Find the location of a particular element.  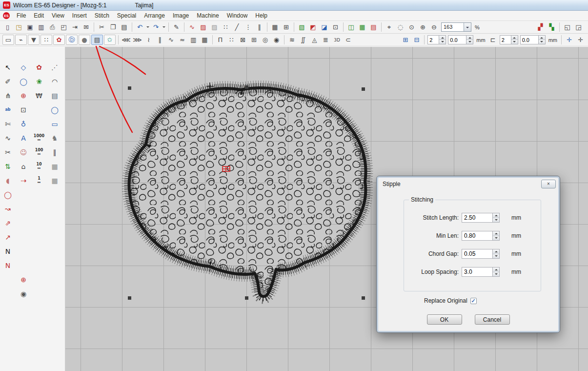

underlay-icon: ≣ is located at coordinates (326, 40).